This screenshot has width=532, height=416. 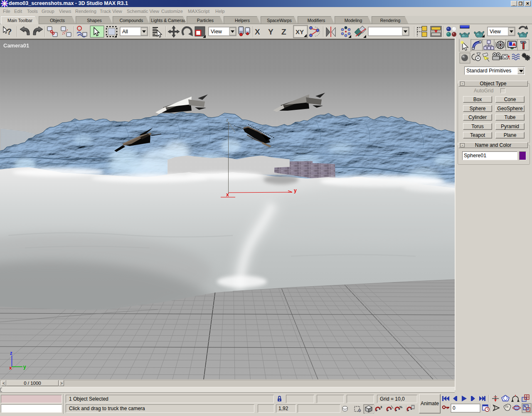 I want to click on svg-text: 3, so click(x=382, y=407).